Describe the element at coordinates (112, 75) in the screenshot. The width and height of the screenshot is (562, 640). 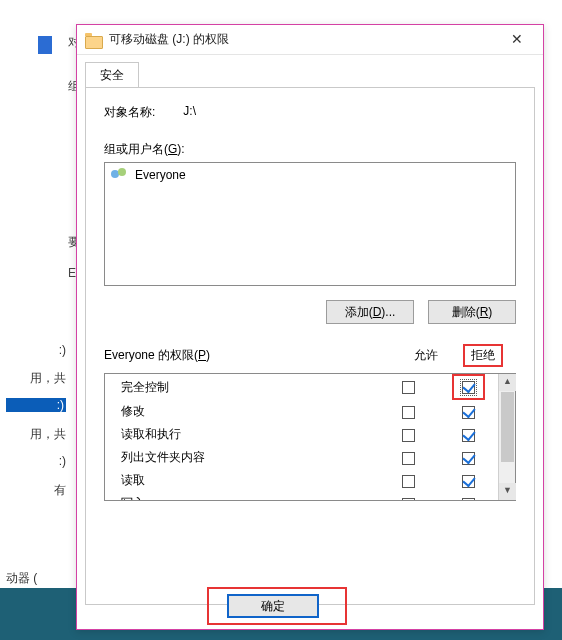
I see `tab-security: 安全` at that location.